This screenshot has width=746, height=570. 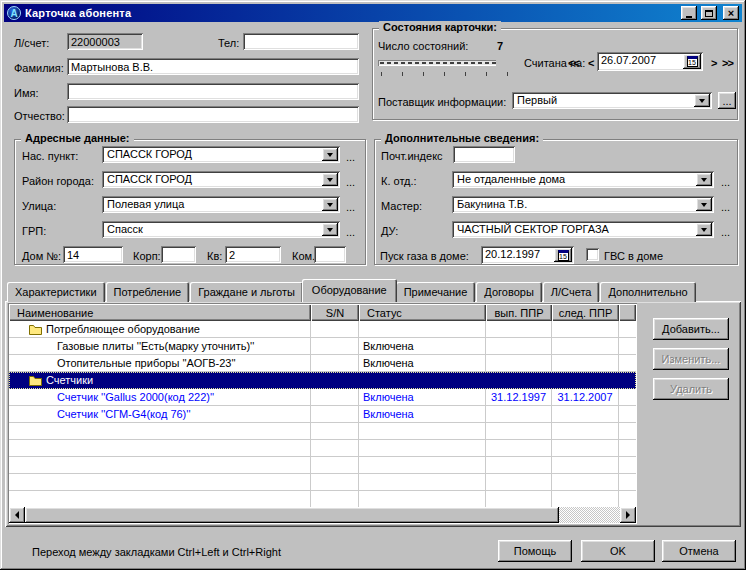 What do you see at coordinates (528, 255) in the screenshot?
I see `gas-start-date-field: 20.12.1997 15` at bounding box center [528, 255].